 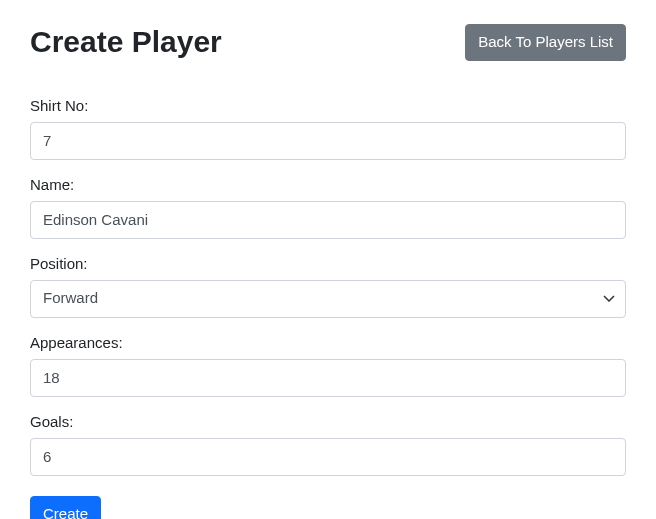 I want to click on name-label: Name:, so click(x=328, y=184).